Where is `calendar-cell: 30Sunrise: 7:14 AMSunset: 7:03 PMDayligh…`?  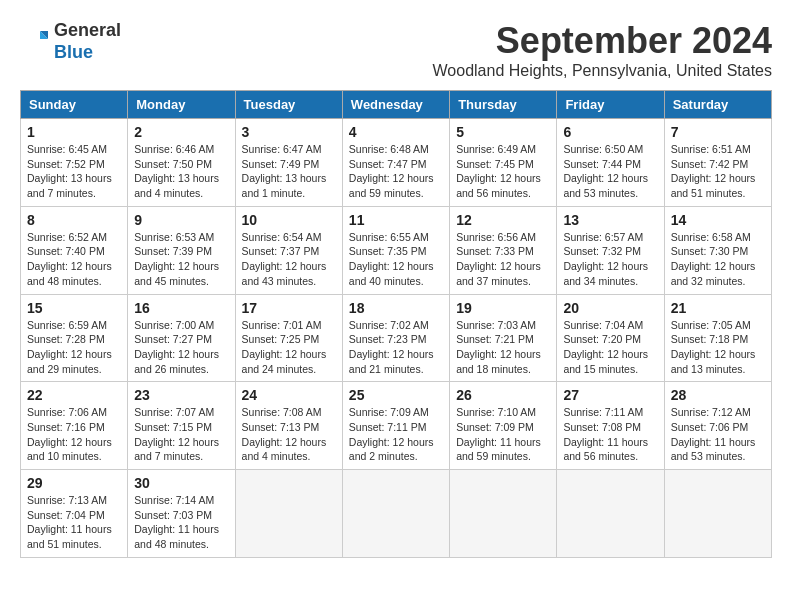
calendar-cell: 30Sunrise: 7:14 AMSunset: 7:03 PMDayligh… is located at coordinates (182, 514).